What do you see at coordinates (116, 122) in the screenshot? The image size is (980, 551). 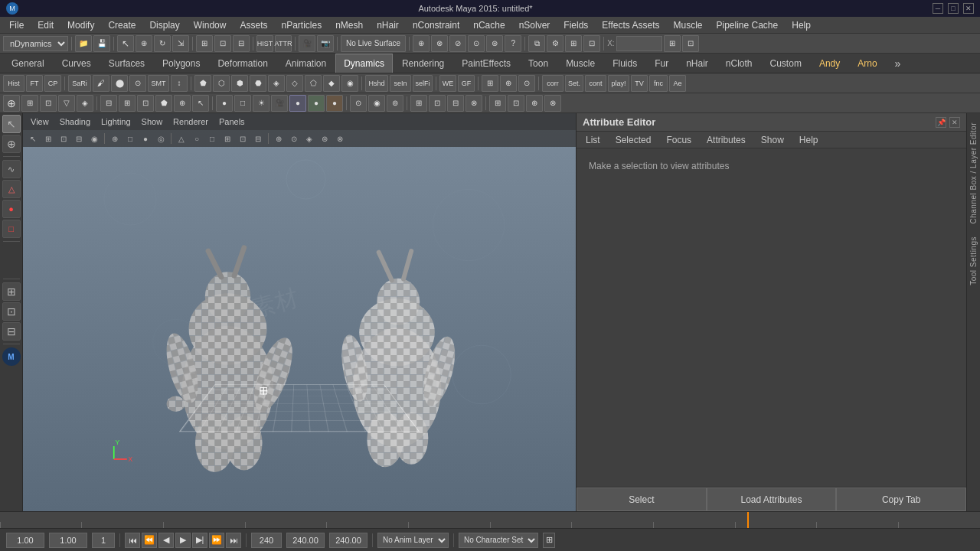 I see `vp-menu-lighting: Lighting` at bounding box center [116, 122].